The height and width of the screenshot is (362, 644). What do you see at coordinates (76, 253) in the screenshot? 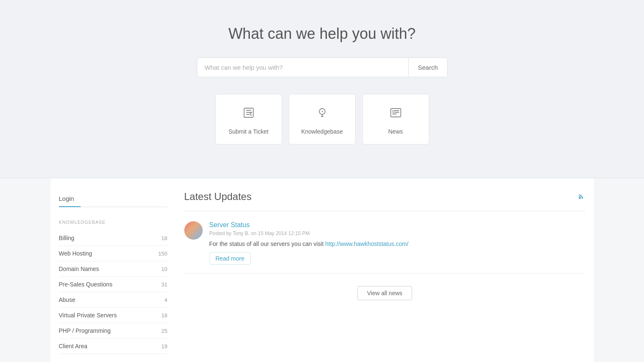
I see `kb-item-label: Web Hosting` at bounding box center [76, 253].